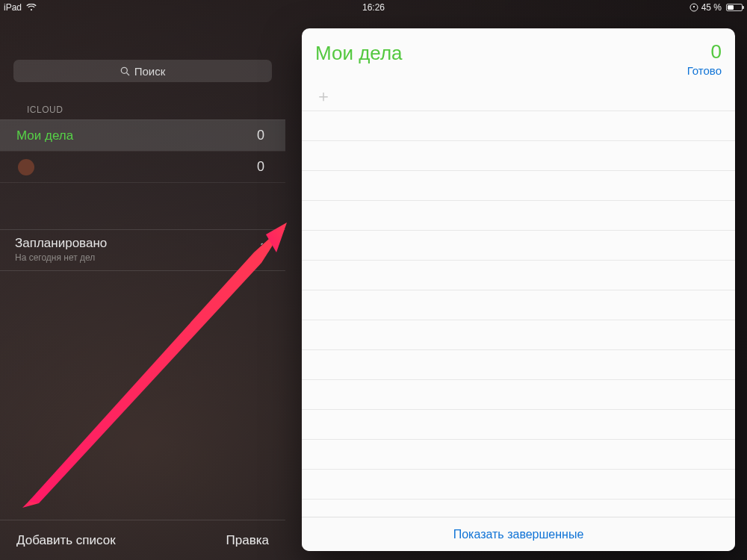  I want to click on alarm-clock-icon, so click(265, 249).